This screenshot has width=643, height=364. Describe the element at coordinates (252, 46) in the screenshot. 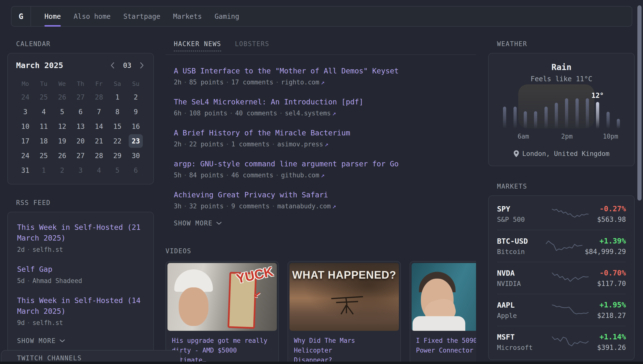

I see `news-tab-lobsters: LOBSTERS` at that location.